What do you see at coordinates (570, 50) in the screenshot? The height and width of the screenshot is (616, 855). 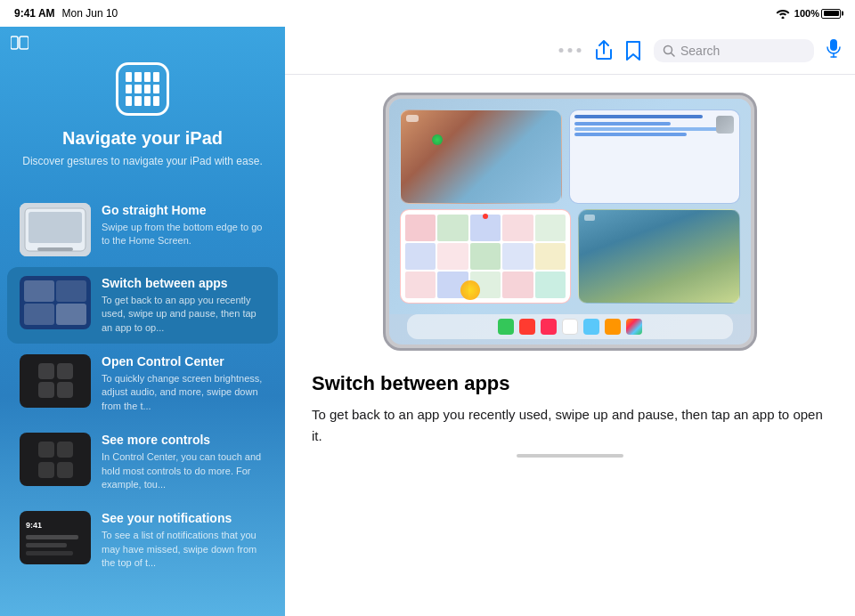 I see `pagination-dots` at bounding box center [570, 50].